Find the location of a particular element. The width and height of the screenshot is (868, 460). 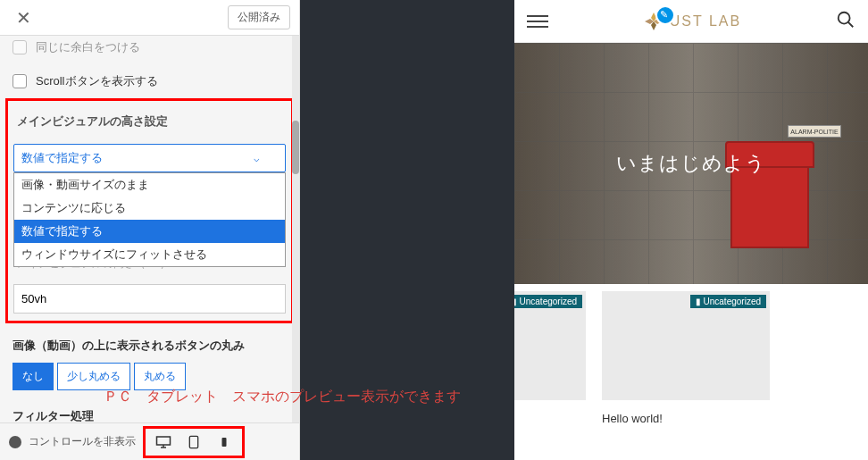

dropdown-list: 画像・動画サイズのまま コンテンツに応じる 数値で指定する ウィンドウサイズにフ… is located at coordinates (150, 220).